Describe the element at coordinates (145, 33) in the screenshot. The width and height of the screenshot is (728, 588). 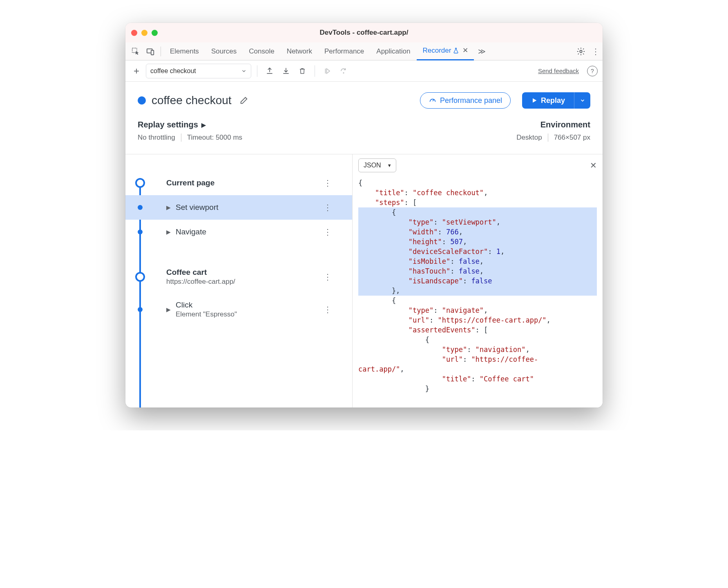
I see `traffic-lights` at that location.